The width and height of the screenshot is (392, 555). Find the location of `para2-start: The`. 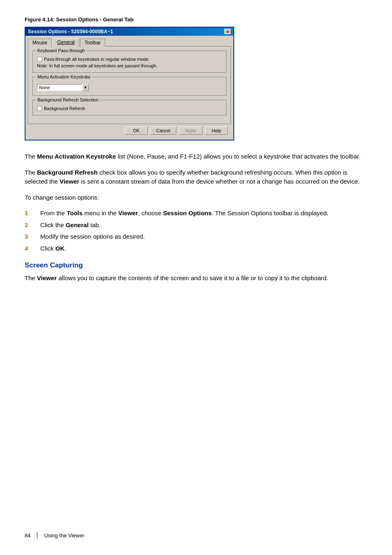

para2-start: The is located at coordinates (31, 173).